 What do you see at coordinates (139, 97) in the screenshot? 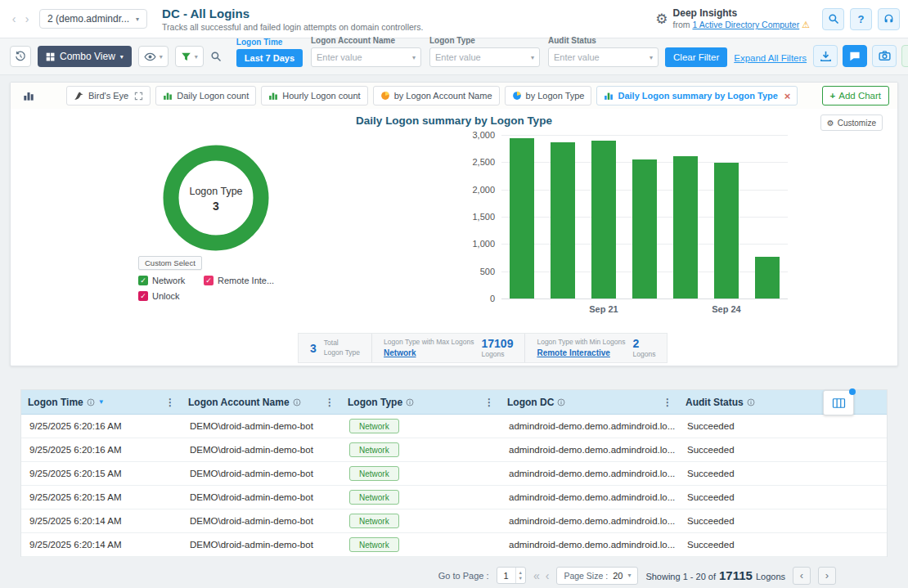
I see `expand-icon` at bounding box center [139, 97].